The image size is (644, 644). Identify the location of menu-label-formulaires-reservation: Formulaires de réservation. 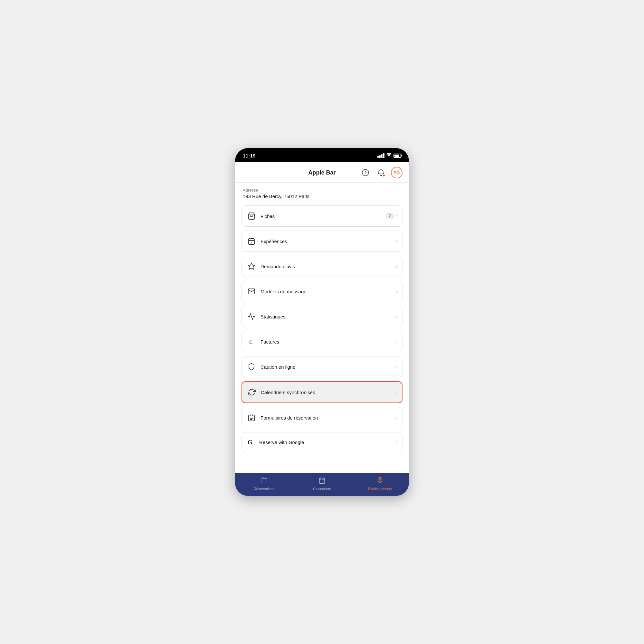
(327, 418).